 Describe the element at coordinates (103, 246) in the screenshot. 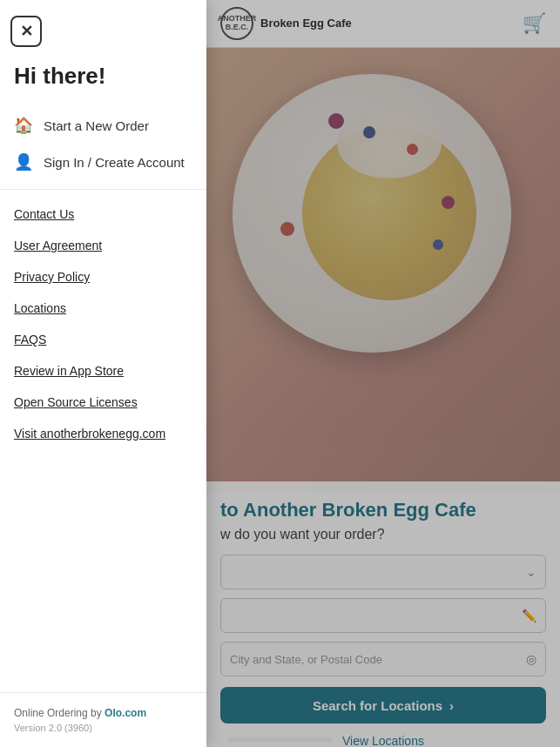

I see `user-agreement-link: User Agreement` at that location.